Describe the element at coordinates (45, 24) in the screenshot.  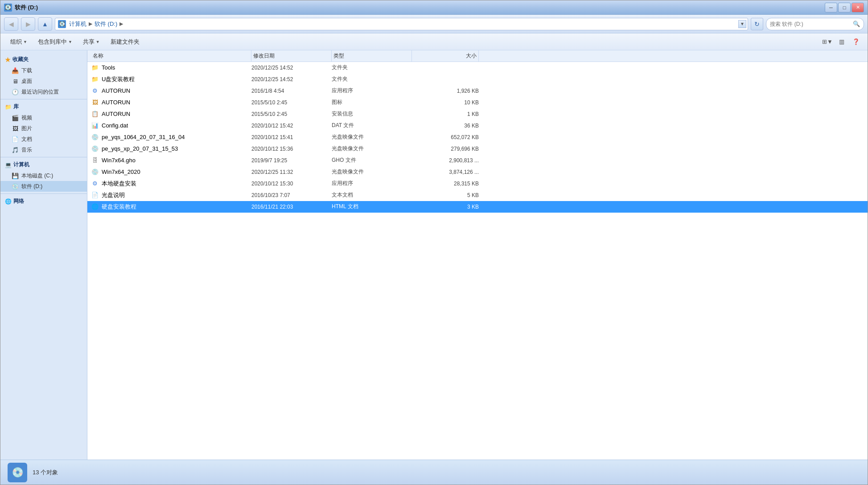
I see `up-button: ▲` at that location.